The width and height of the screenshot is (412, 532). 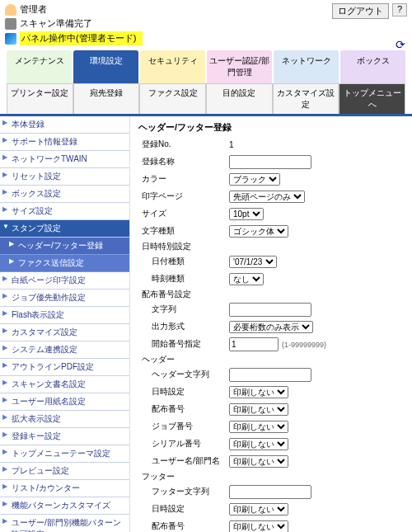 What do you see at coordinates (64, 142) in the screenshot?
I see `sidebar-item: サポート情報登録` at bounding box center [64, 142].